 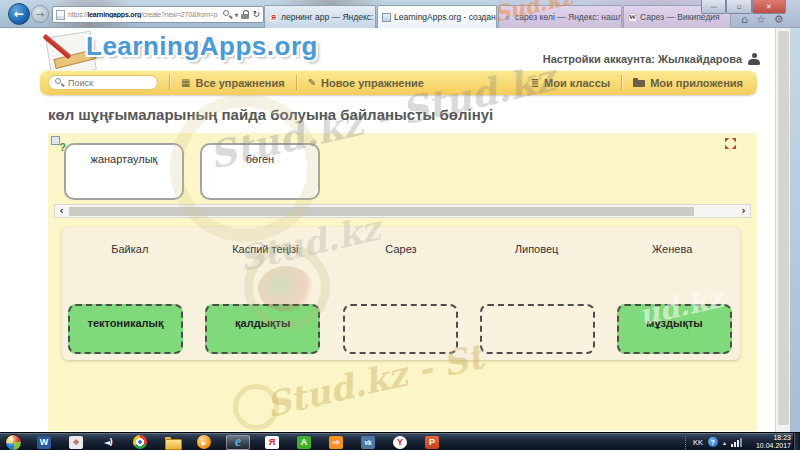 What do you see at coordinates (233, 83) in the screenshot?
I see `nav-all-exercises: ▦ Все упражнения` at bounding box center [233, 83].